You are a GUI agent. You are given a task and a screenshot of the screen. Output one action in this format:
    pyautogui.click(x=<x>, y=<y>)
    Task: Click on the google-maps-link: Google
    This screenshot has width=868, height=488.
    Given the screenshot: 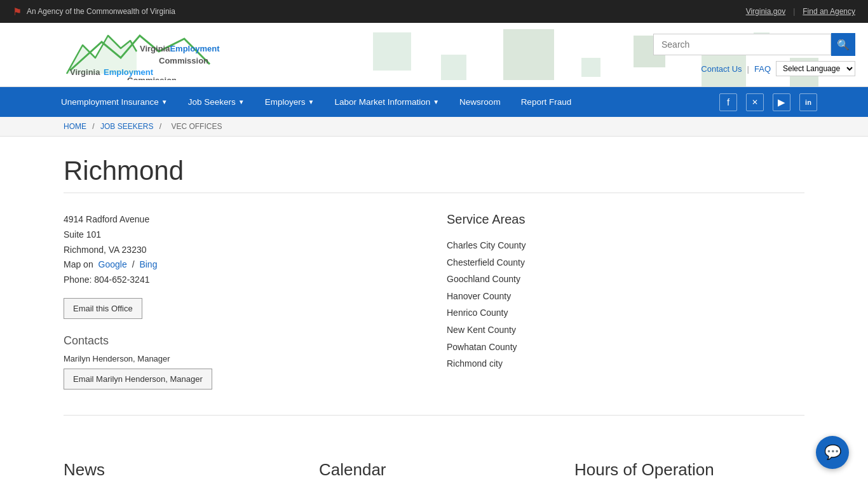 What is the action you would take?
    pyautogui.click(x=113, y=264)
    